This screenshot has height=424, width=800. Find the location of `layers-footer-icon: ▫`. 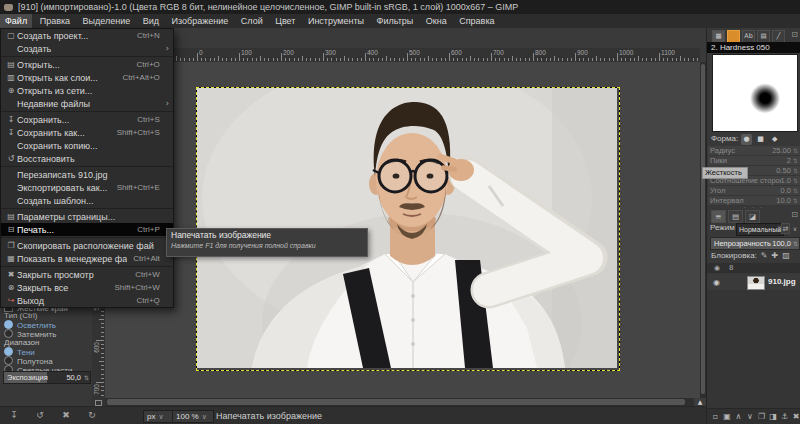

layers-footer-icon: ▫ is located at coordinates (716, 416).